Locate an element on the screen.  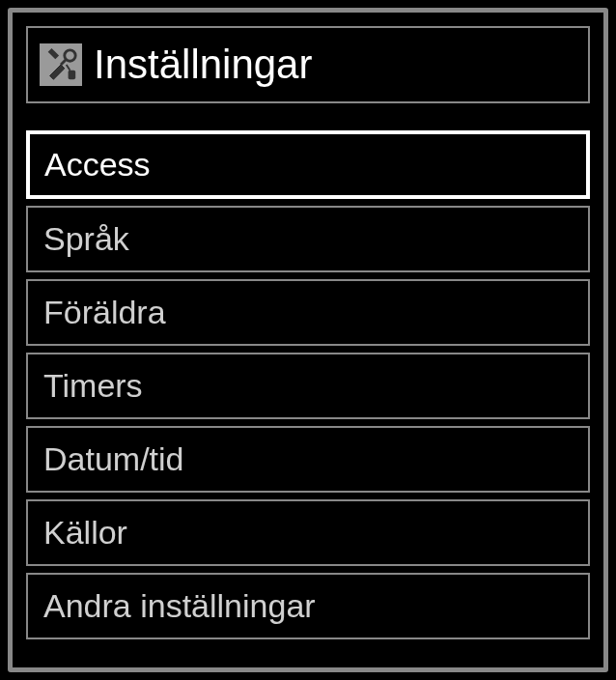
menu-item-label: Föräldra is located at coordinates (104, 312).